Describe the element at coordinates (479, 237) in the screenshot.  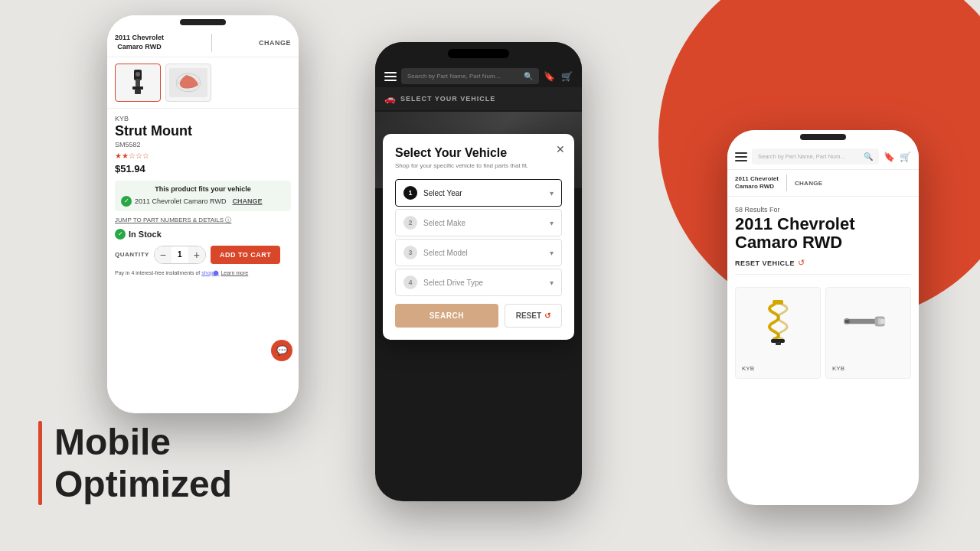
I see `phone2-vehicle-modal: ✕ Select Your Vehicle Shop for your spec…` at that location.